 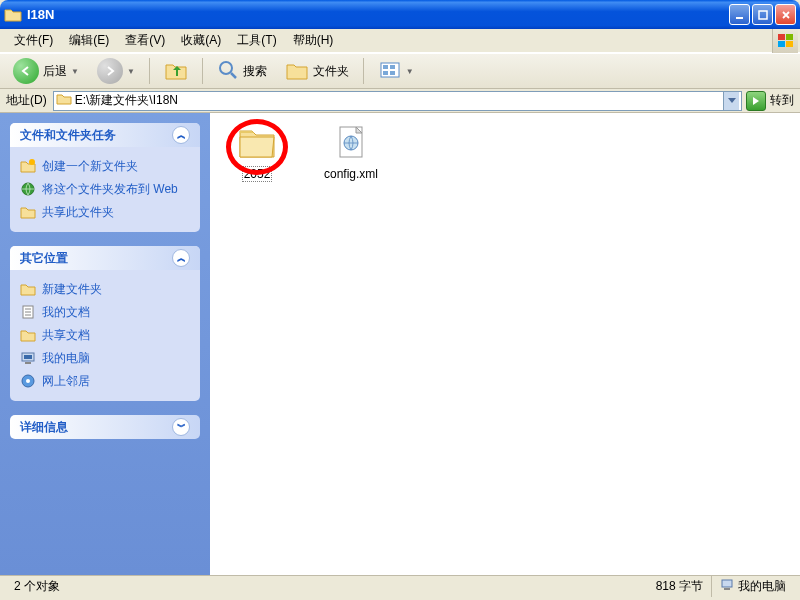 What do you see at coordinates (762, 14) in the screenshot?
I see `window-controls` at bounding box center [762, 14].